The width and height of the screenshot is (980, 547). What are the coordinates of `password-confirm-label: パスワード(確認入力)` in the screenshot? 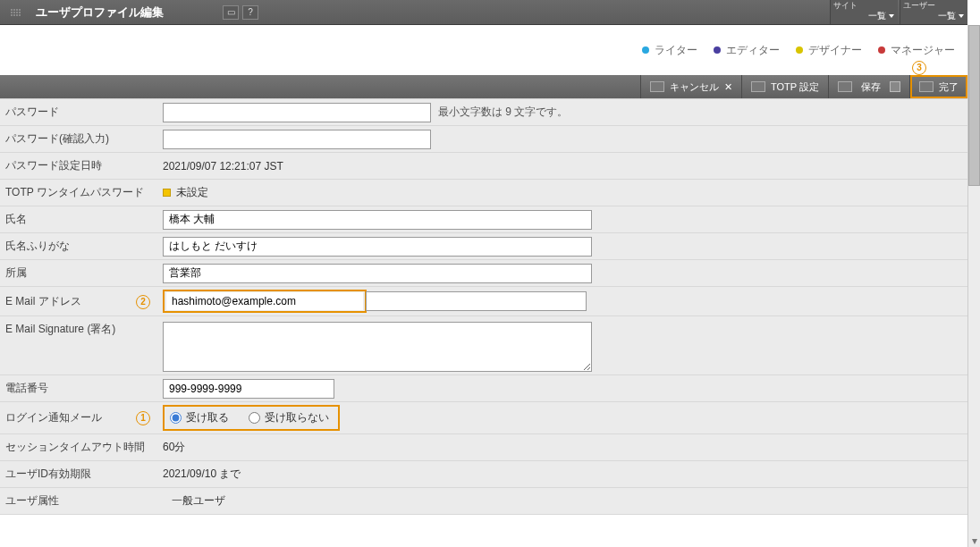 It's located at (80, 139).